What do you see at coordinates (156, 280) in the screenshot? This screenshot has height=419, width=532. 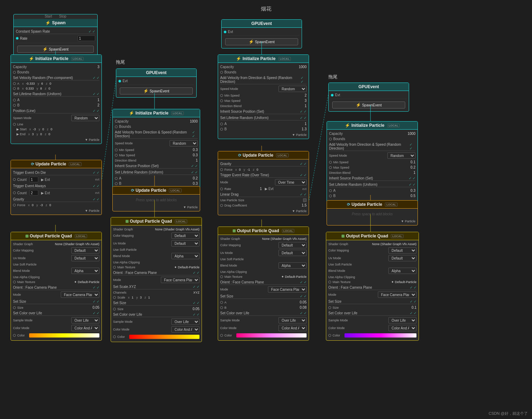 I see `output-quad-2: ⊞ Output Particle Quad LOCAL Shader Grap…` at bounding box center [156, 280].